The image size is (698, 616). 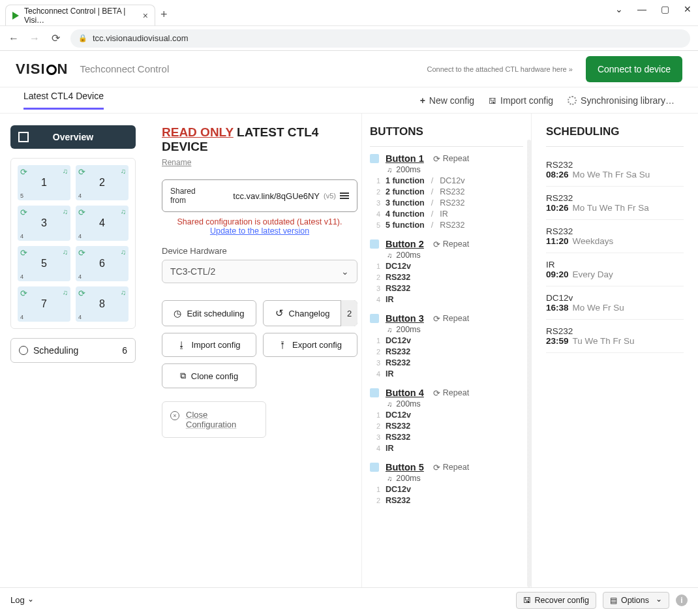 What do you see at coordinates (80, 15) in the screenshot?
I see `browser-tab: Techconnect Control | BETA | Visi… ×` at bounding box center [80, 15].